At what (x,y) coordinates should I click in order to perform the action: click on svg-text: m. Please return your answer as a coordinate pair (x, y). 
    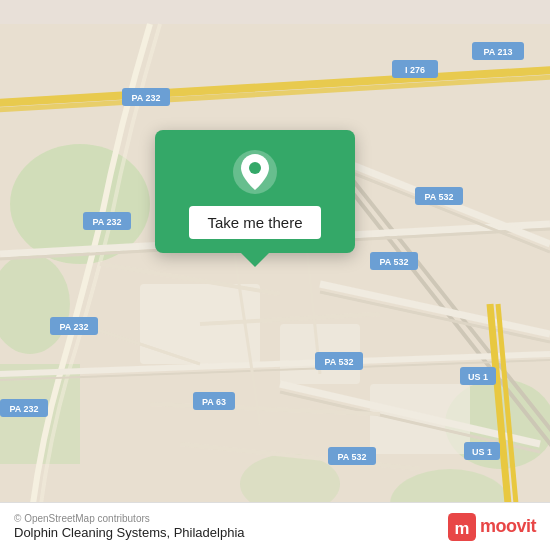
    Looking at the image, I should click on (462, 528).